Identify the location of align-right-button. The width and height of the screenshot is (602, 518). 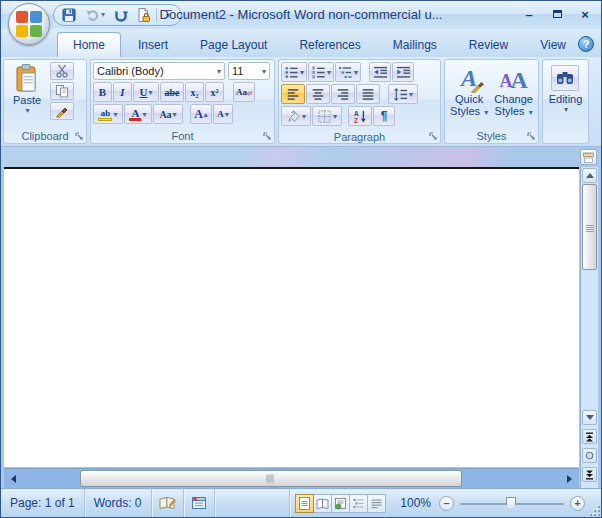
(343, 94).